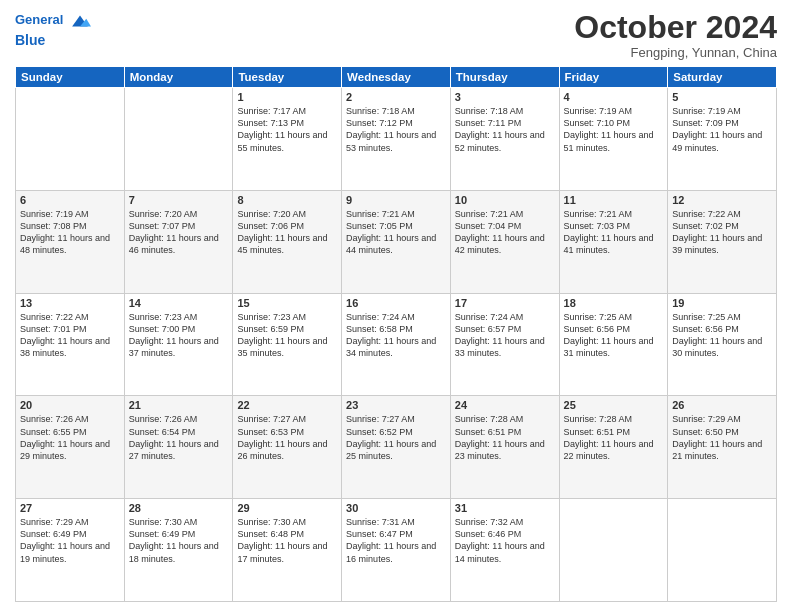 Image resolution: width=792 pixels, height=612 pixels. Describe the element at coordinates (396, 97) in the screenshot. I see `day-number: 2` at that location.